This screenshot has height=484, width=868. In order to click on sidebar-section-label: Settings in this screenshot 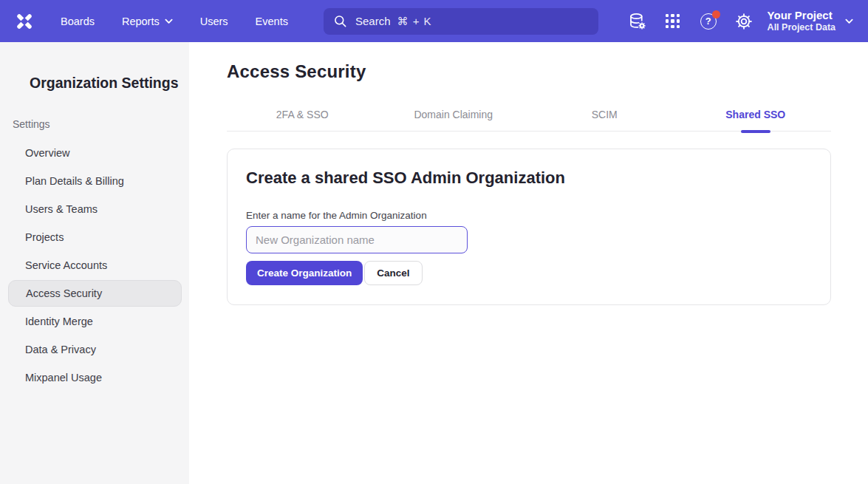, I will do `click(100, 124)`.